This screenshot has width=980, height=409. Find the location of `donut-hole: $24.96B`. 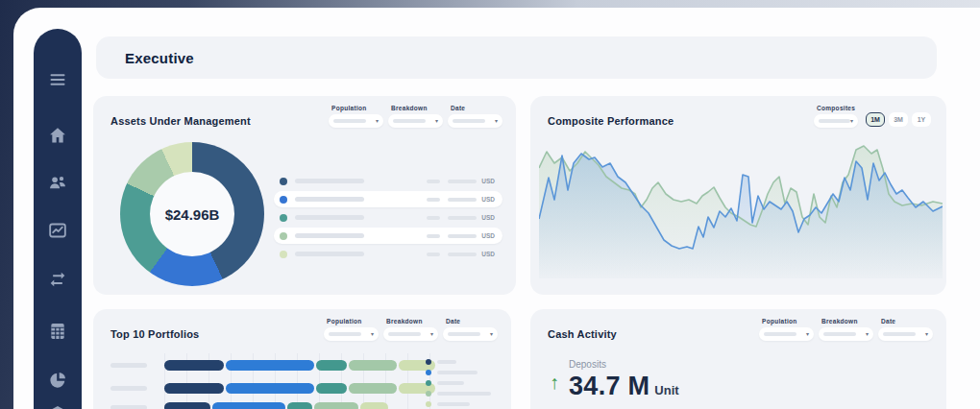

donut-hole: $24.96B is located at coordinates (192, 214).